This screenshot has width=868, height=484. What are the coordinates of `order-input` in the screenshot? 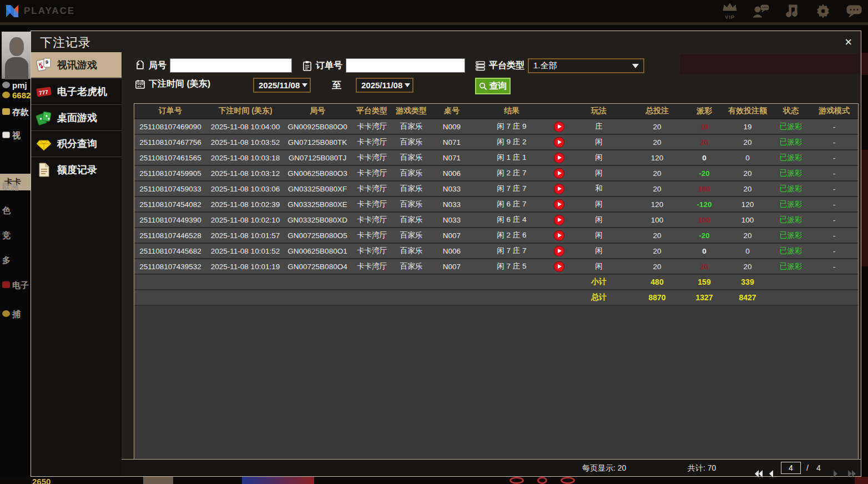 It's located at (405, 65).